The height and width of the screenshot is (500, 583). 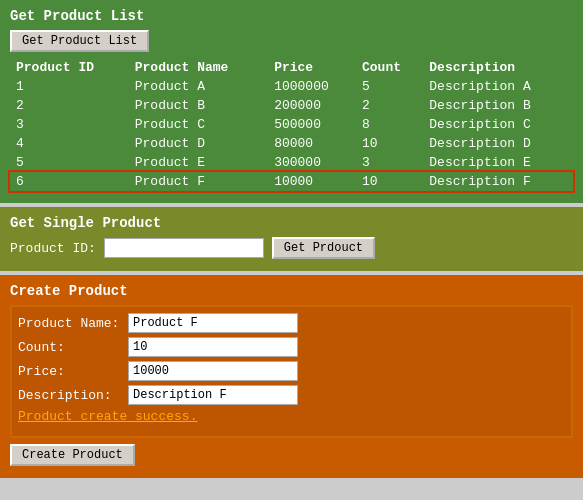 I want to click on form-row: Count:, so click(x=292, y=347).